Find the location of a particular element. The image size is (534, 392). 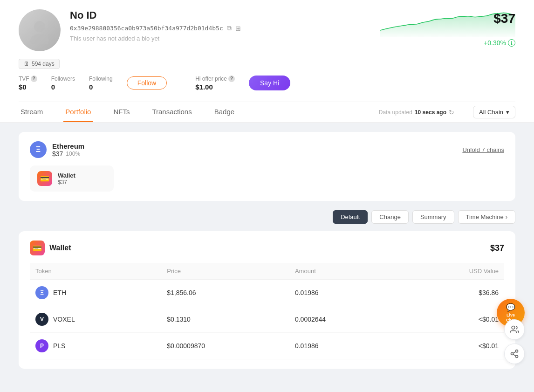

follow-button: Follow is located at coordinates (147, 83).